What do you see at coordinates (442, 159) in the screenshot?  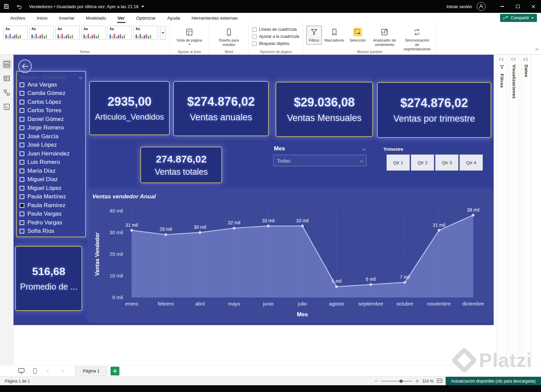 I see `trimestre-slicer: Trimestre Qtr 1Qtr 2Qtr 3Qtr 4` at bounding box center [442, 159].